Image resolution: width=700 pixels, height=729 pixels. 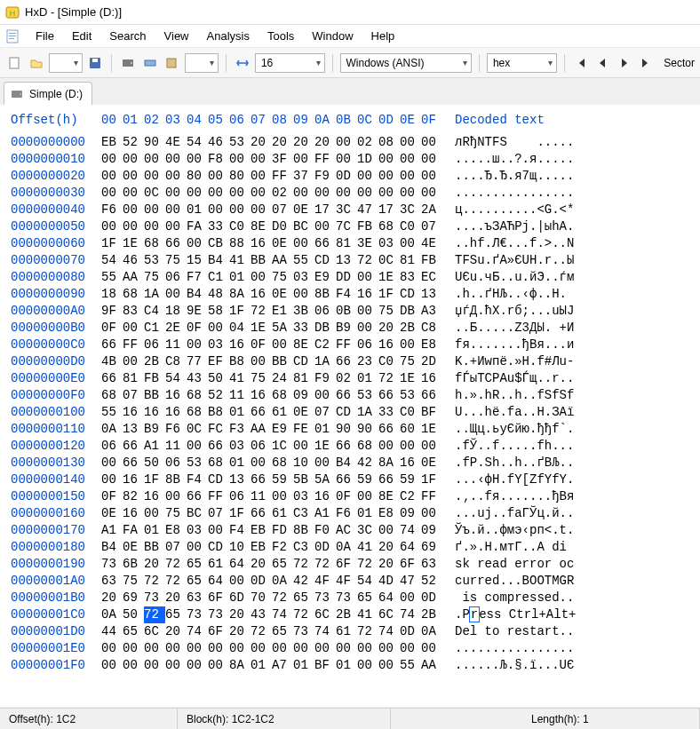 What do you see at coordinates (514, 176) in the screenshot?
I see `decoded-text: ....Ђ.Ђ.я7щ.....` at bounding box center [514, 176].